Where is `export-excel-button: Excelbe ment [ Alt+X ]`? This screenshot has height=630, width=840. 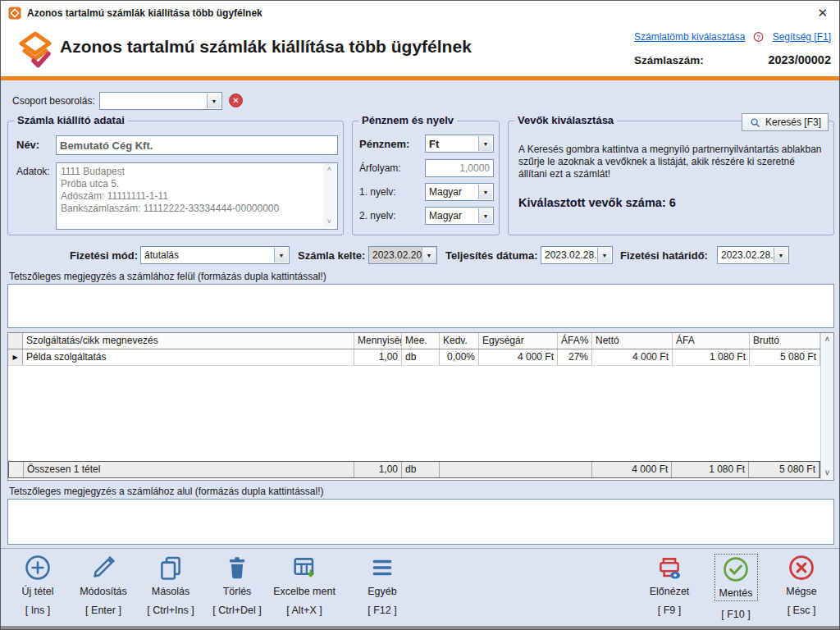
export-excel-button: Excelbe ment [ Alt+X ] is located at coordinates (304, 585).